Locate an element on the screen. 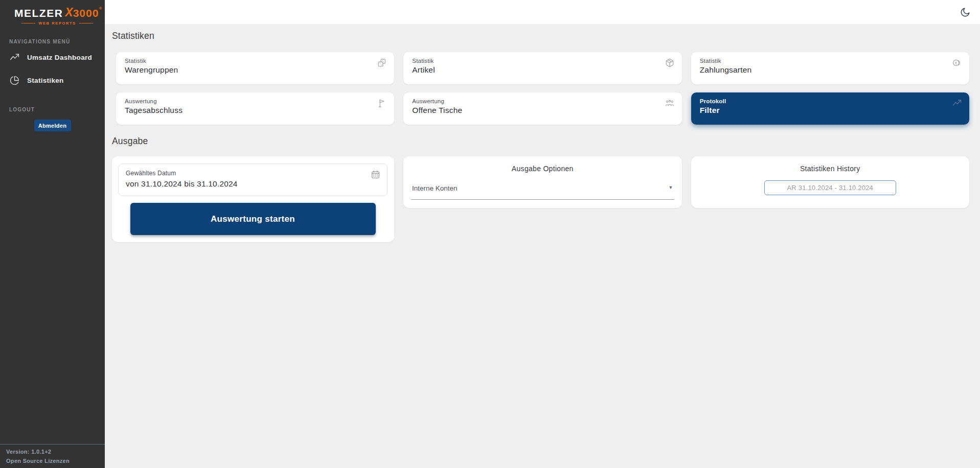 This screenshot has height=468, width=980. card-title: Tagesabschluss is located at coordinates (256, 110).